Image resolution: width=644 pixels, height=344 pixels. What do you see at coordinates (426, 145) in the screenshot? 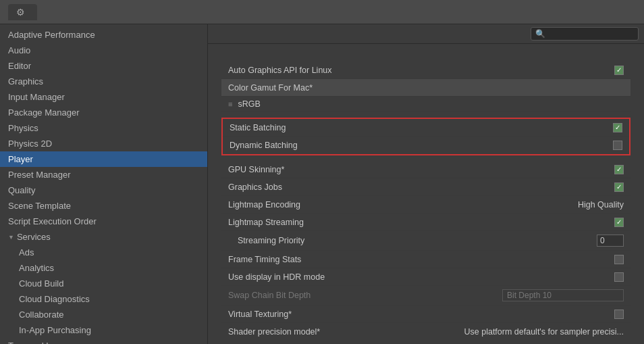
I see `setting-row-dynamic-batching: Dynamic Batching` at bounding box center [426, 145].